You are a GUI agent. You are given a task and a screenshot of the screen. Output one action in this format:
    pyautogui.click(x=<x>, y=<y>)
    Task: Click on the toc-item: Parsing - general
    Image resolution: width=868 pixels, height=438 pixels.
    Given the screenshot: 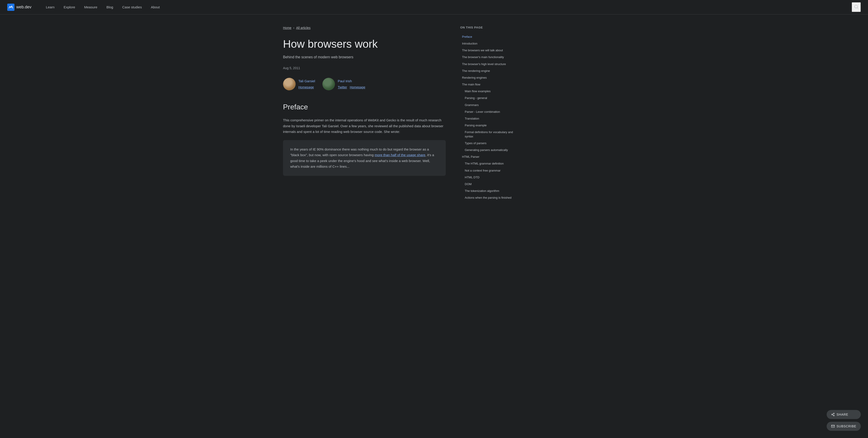 What is the action you would take?
    pyautogui.click(x=492, y=98)
    